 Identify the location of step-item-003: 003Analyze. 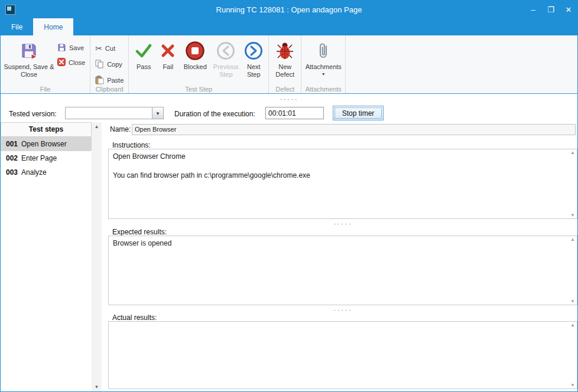
(46, 172).